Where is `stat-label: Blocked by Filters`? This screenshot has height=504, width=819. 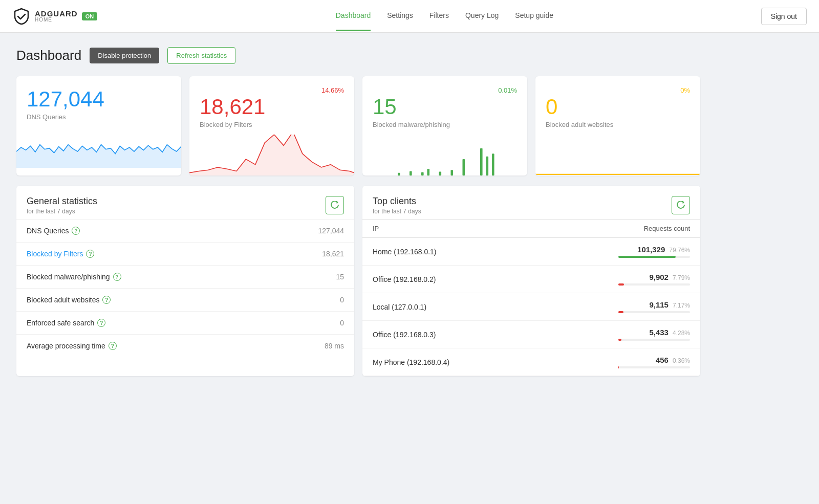
stat-label: Blocked by Filters is located at coordinates (272, 125).